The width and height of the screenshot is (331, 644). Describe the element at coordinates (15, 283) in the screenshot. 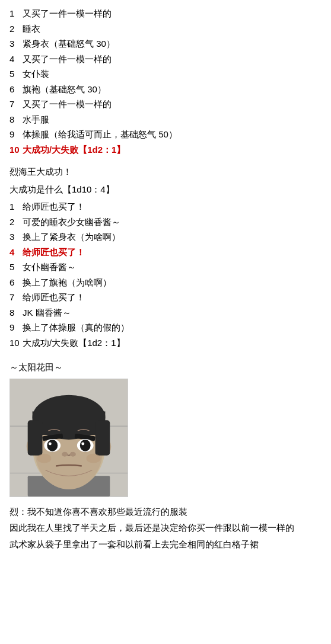

I see `sub-num: 6` at that location.